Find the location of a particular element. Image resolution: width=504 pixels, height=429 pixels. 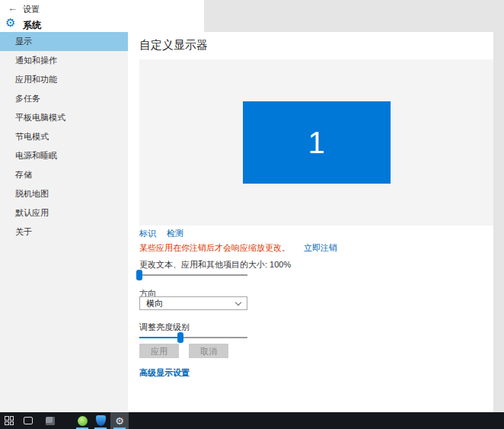

scaling-slider-thumb is located at coordinates (139, 275).